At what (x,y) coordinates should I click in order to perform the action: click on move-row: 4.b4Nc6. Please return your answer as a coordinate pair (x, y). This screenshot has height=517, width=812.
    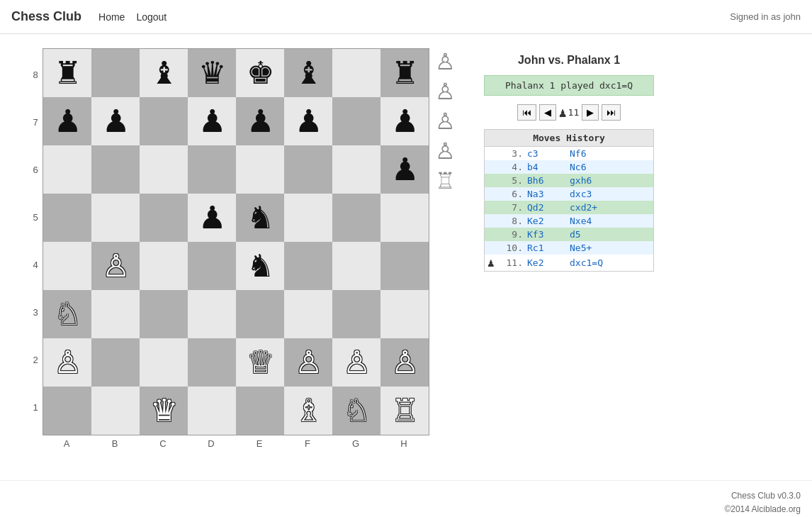
    Looking at the image, I should click on (569, 167).